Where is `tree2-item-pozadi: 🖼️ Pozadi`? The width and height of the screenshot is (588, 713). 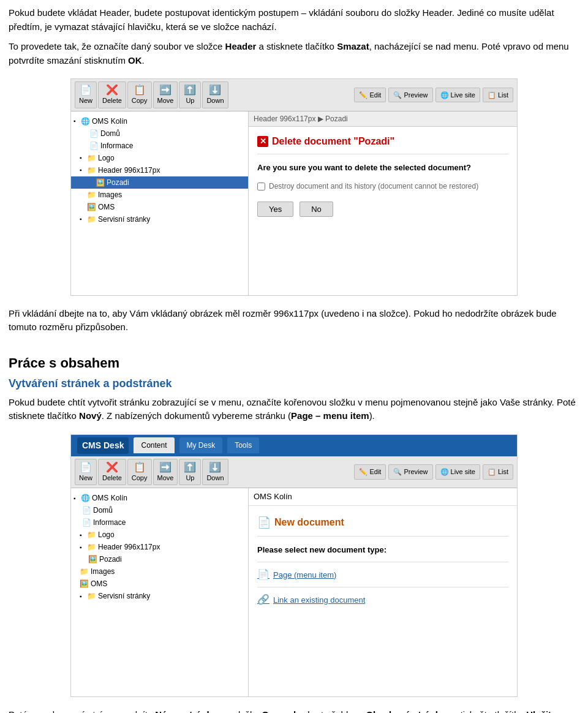 tree2-item-pozadi: 🖼️ Pozadi is located at coordinates (159, 559).